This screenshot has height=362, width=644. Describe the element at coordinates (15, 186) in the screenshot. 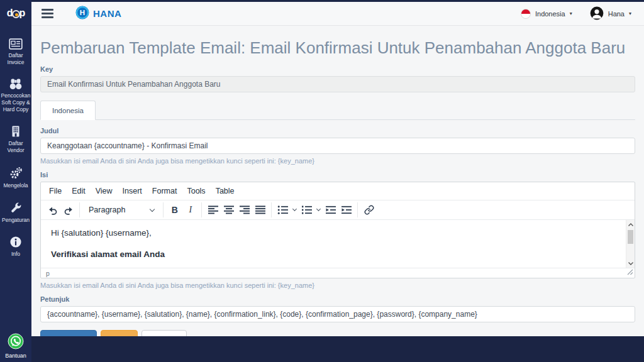

I see `sidebar-item-label: Mengelola` at that location.